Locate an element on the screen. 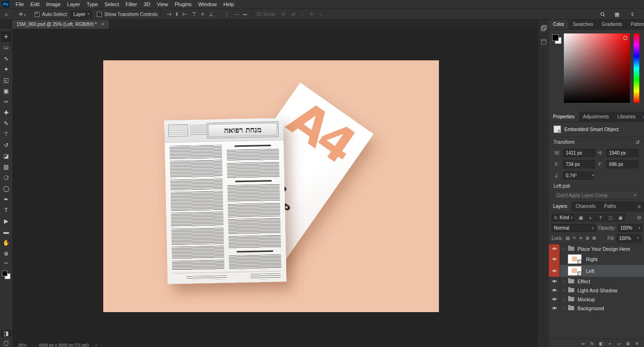 This screenshot has height=347, width=644. y-field: 696 px is located at coordinates (622, 164).